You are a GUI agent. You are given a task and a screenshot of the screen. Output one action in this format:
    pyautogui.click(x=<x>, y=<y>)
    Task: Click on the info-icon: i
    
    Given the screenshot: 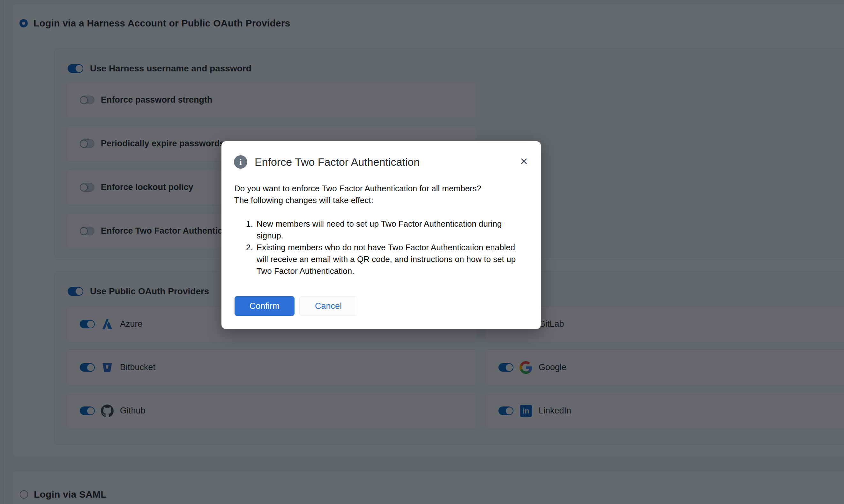 What is the action you would take?
    pyautogui.click(x=241, y=162)
    